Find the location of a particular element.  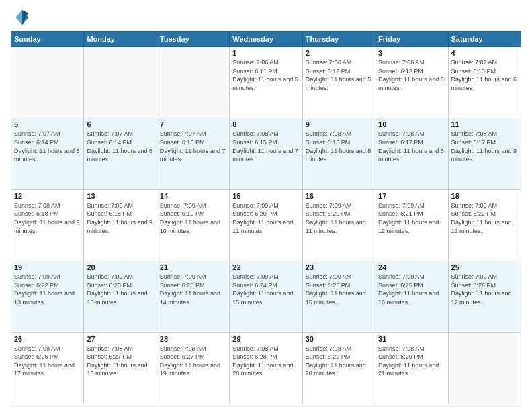

calendar-cell: 24Sunrise: 7:09 AM Sunset: 6:25 PM Dayli… is located at coordinates (412, 297).